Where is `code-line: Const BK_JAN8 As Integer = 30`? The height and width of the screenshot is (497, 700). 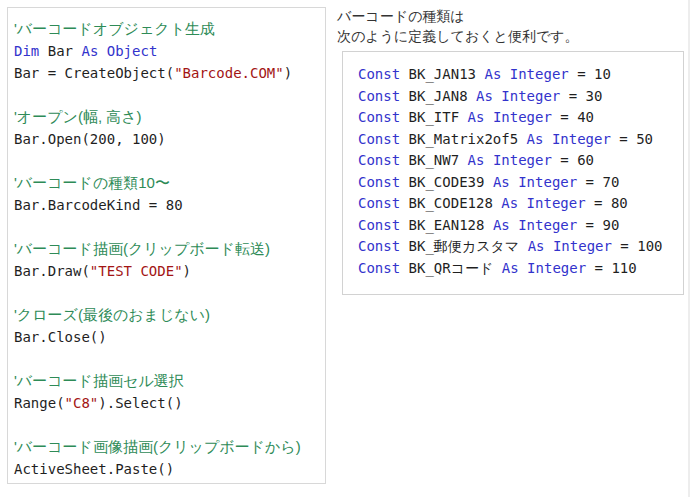
code-line: Const BK_JAN8 As Integer = 30 is located at coordinates (520, 97).